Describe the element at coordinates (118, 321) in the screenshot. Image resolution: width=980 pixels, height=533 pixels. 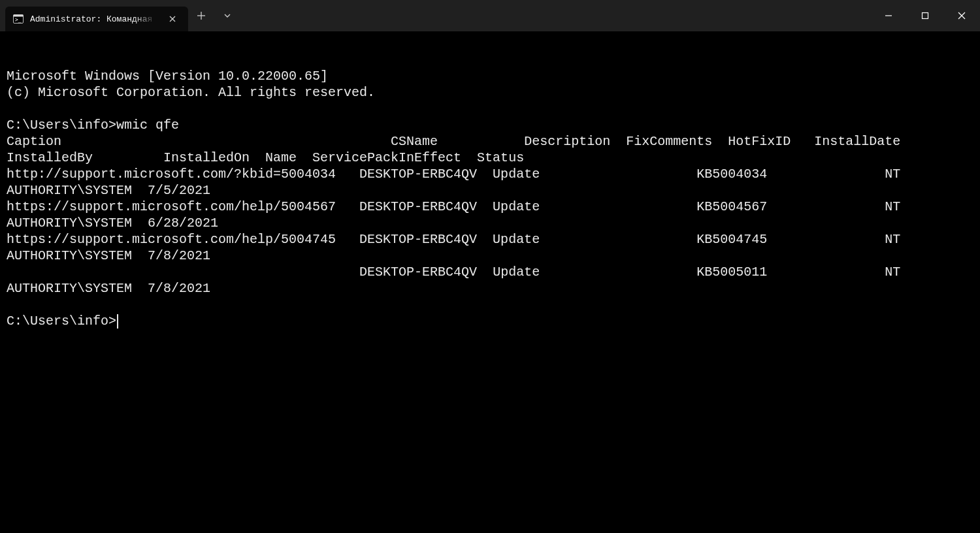
I see `text-cursor` at that location.